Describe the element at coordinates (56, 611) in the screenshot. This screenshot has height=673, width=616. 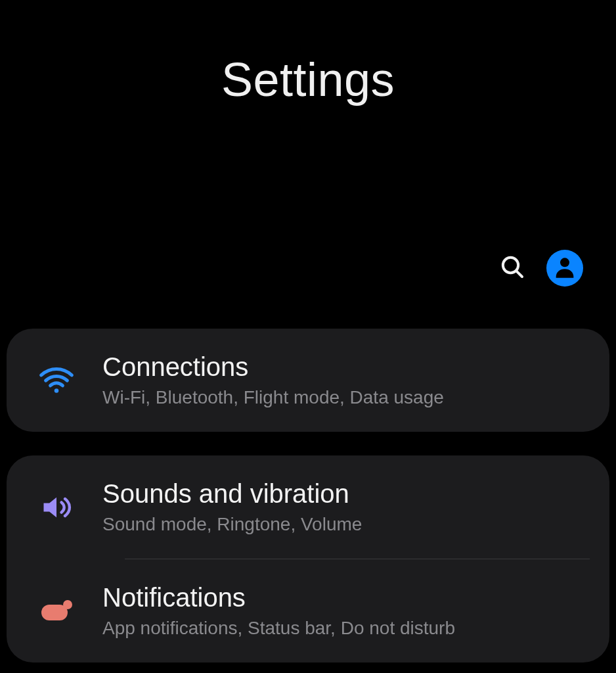
I see `notification-badge-icon` at that location.